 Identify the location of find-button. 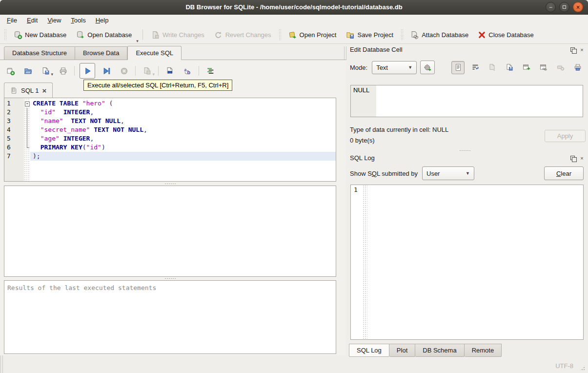
(170, 71).